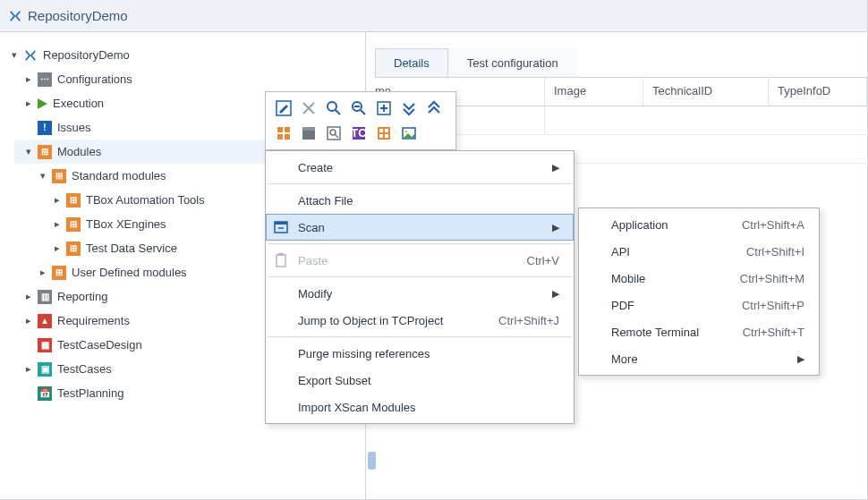 The width and height of the screenshot is (868, 500). I want to click on scan-mobile: Mobile Ctrl+Shift+M, so click(699, 278).